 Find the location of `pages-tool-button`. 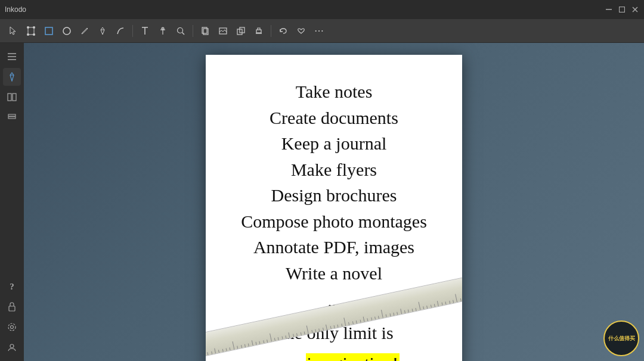

pages-tool-button is located at coordinates (205, 31).